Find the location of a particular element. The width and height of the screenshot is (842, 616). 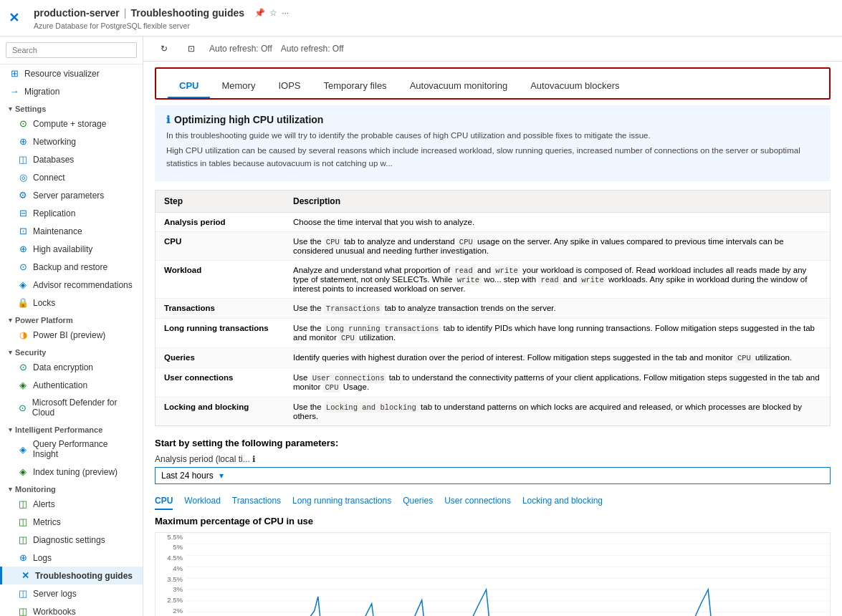

sidebar-item-query-performance-insight: ◈Query Performance Insight is located at coordinates (72, 449).